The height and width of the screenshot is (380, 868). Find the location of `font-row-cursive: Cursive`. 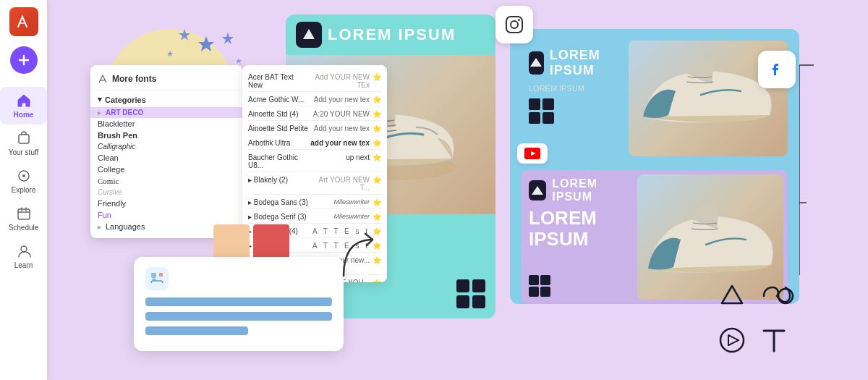

font-row-cursive: Cursive is located at coordinates (166, 193).